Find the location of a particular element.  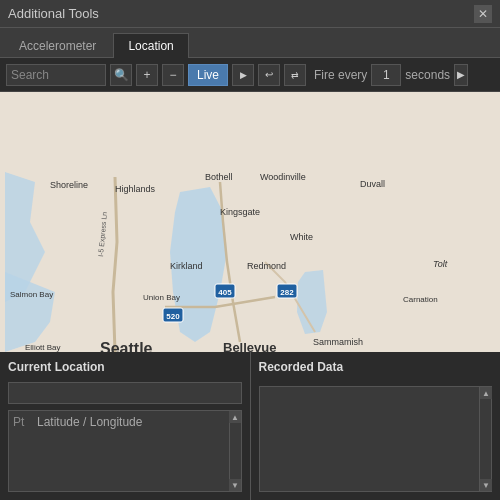

location-list-row: Pt Latitude / Longitude is located at coordinates (78, 422).